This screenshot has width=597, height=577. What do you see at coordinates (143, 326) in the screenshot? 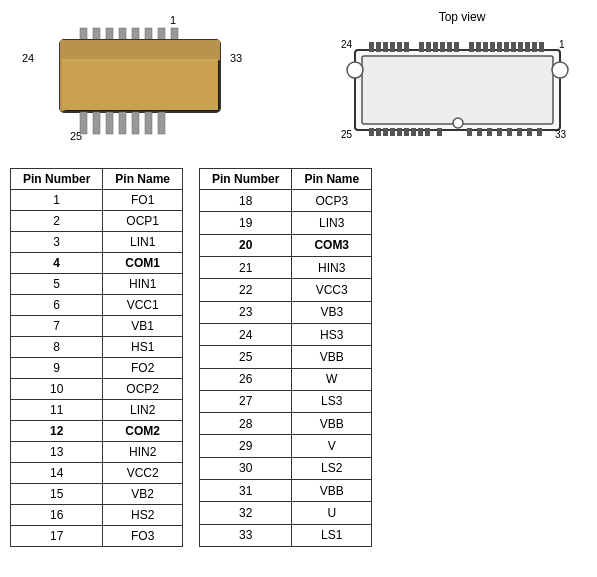
I see `pin-name-cell: VB1` at bounding box center [143, 326].